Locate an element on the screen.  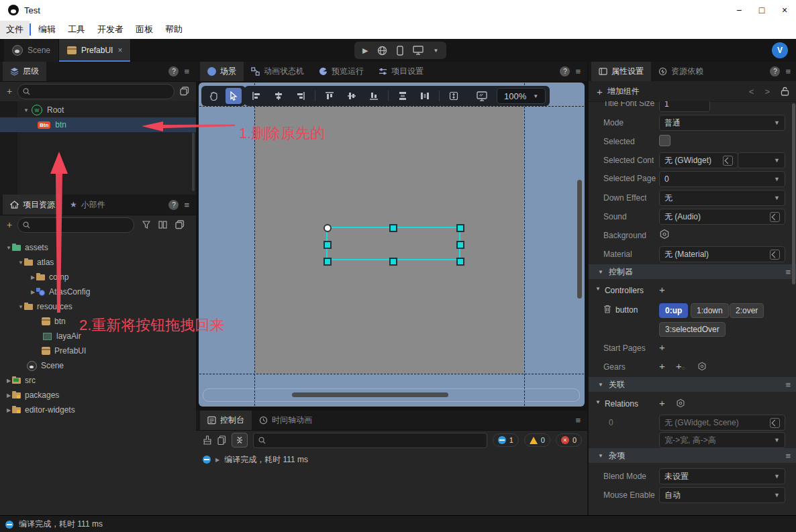
add-controller-button: + is located at coordinates (662, 290).